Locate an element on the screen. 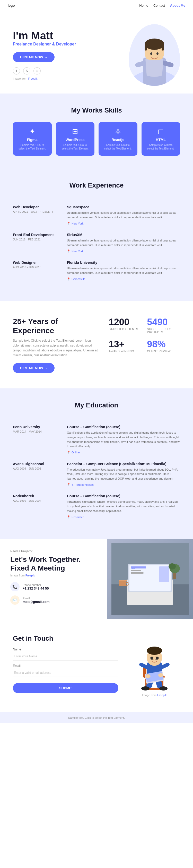 Image resolution: width=193 pixels, height=868 pixels. stat-review-label: CLIENT REVIEW is located at coordinates (163, 351).